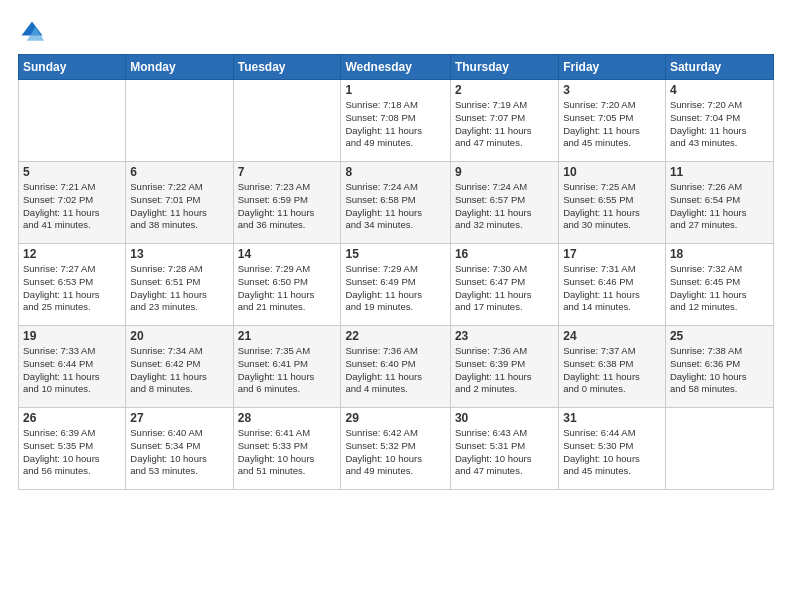  What do you see at coordinates (612, 121) in the screenshot?
I see `calendar-cell: 3Sunrise: 7:20 AMSunset: 7:05 PMDaylight…` at bounding box center [612, 121].